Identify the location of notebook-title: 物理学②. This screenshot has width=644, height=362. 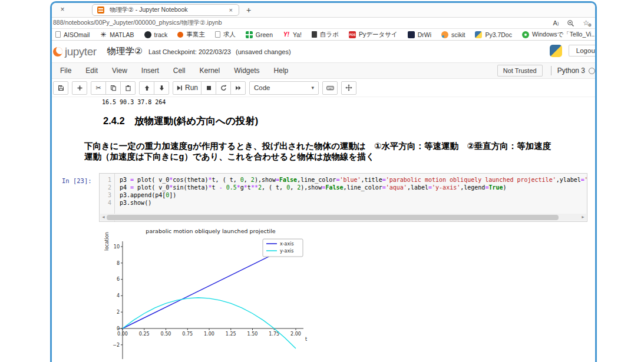
(125, 52).